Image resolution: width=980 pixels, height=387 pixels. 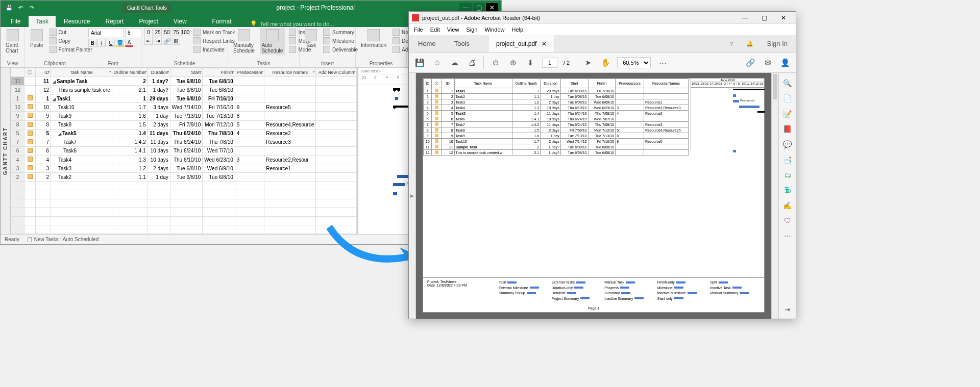 I want to click on col-outline: Outline Number▾, so click(x=130, y=72).